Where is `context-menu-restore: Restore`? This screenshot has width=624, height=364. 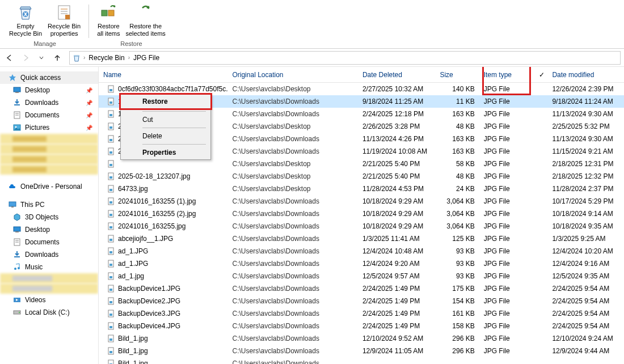
context-menu-restore: Restore is located at coordinates (166, 101).